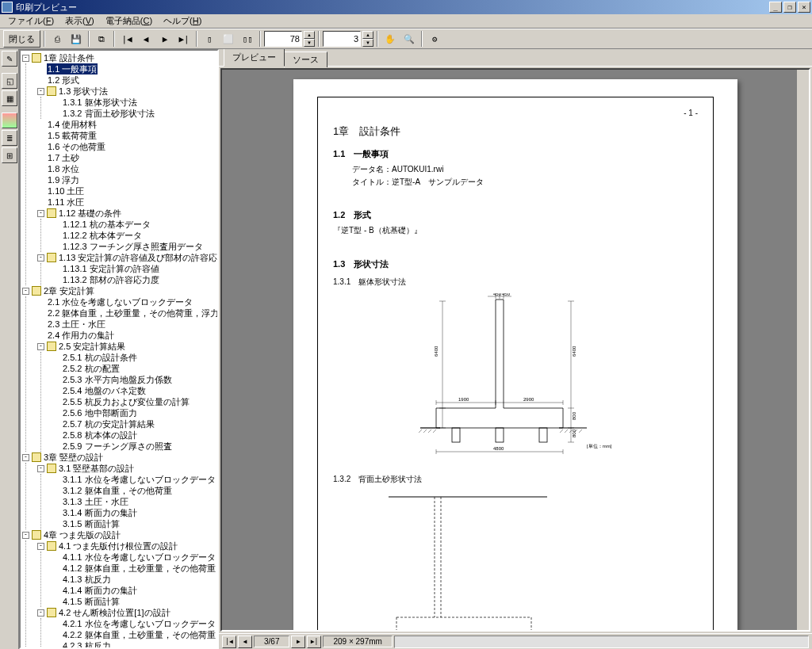 This screenshot has height=649, width=812. Describe the element at coordinates (69, 291) in the screenshot. I see `tree-item-label: 2章 安定計算` at that location.